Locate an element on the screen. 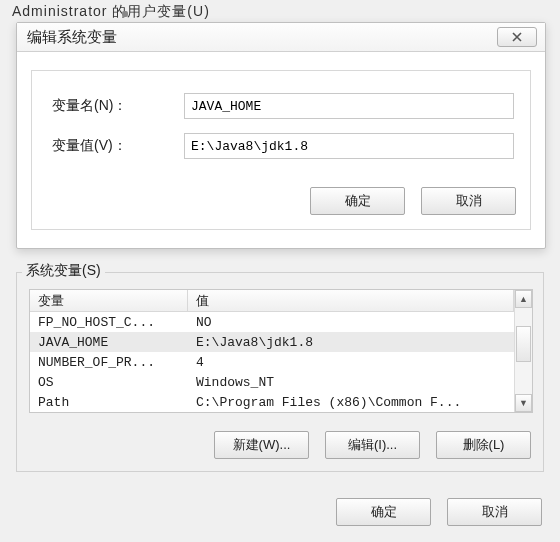  ok-button-outer: 确定 is located at coordinates (384, 512).